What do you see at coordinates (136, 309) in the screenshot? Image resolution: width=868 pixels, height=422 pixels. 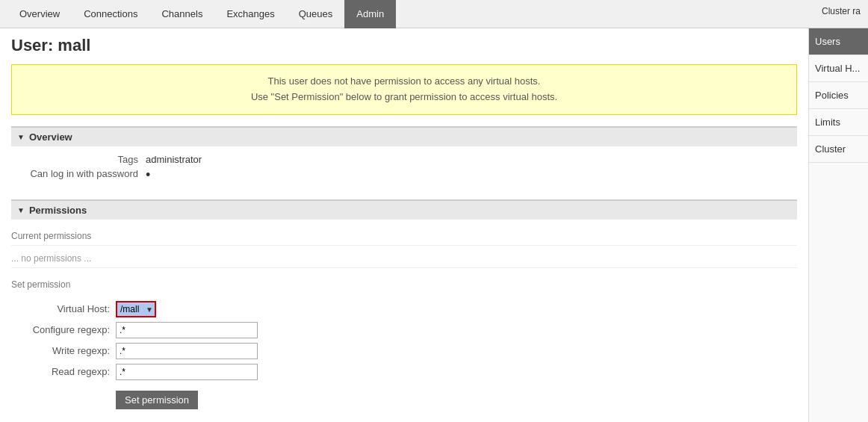 I see `virtual-host-select: /mall` at bounding box center [136, 309].